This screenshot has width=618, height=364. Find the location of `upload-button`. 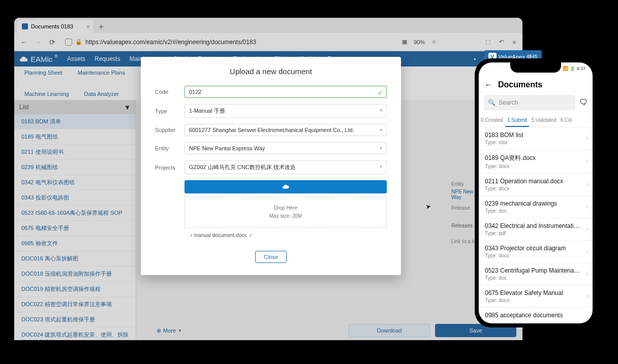

upload-button is located at coordinates (286, 187).